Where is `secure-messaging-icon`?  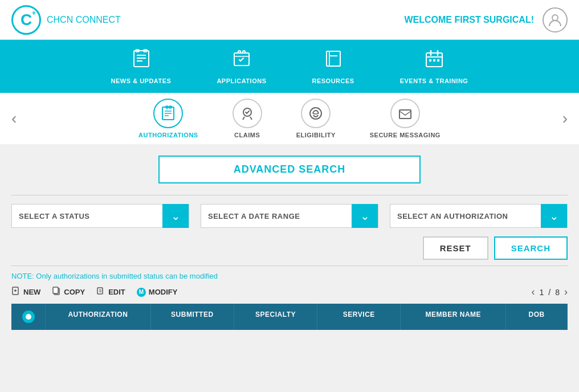
secure-messaging-icon is located at coordinates (405, 113).